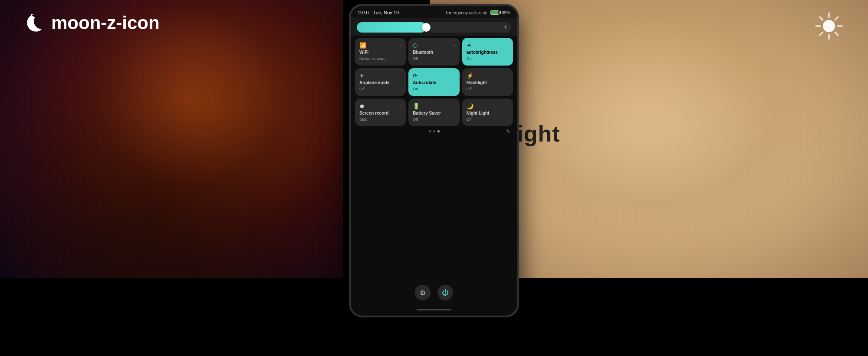 The height and width of the screenshot is (356, 868). What do you see at coordinates (488, 53) in the screenshot?
I see `autobrightness-title: autobrightness` at bounding box center [488, 53].